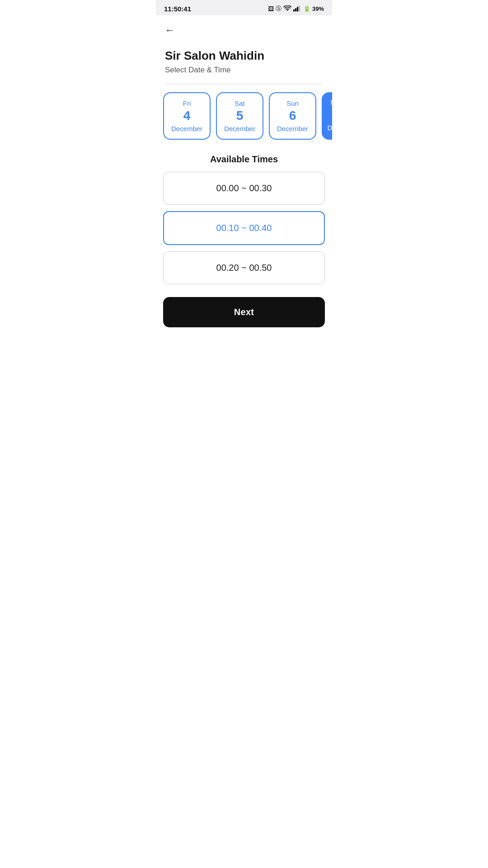  Describe the element at coordinates (293, 116) in the screenshot. I see `date-card-sun: Sun 6 December` at that location.